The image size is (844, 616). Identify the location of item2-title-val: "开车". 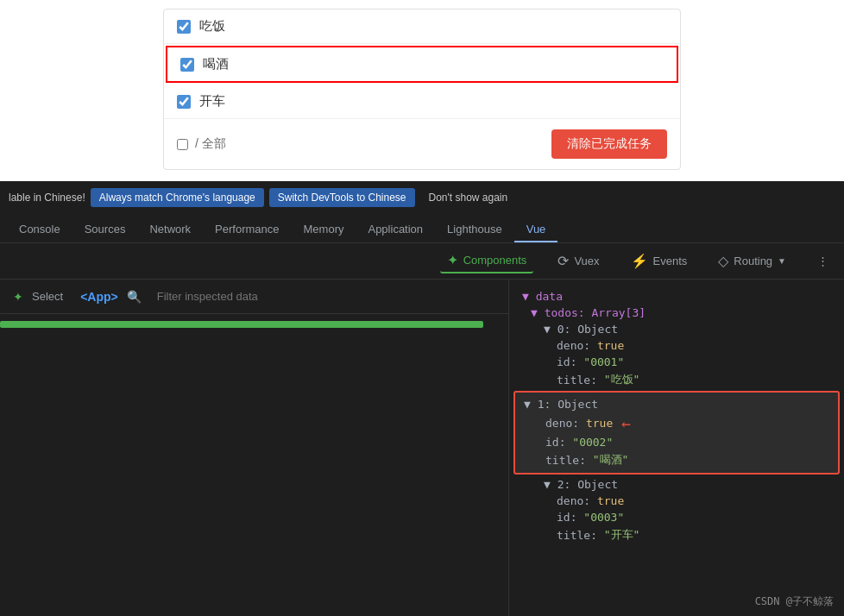
(622, 535).